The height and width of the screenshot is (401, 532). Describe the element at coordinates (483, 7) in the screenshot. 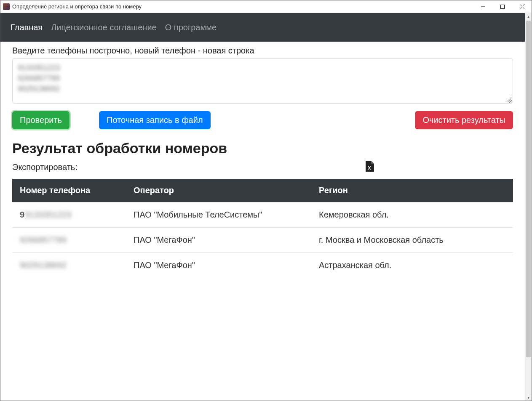

I see `minimize-icon` at that location.